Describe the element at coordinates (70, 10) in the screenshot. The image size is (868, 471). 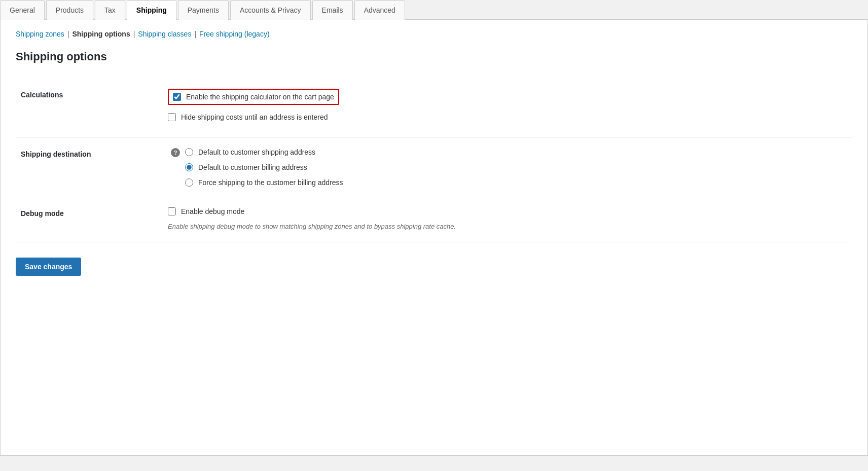
I see `tab-products: Products` at that location.